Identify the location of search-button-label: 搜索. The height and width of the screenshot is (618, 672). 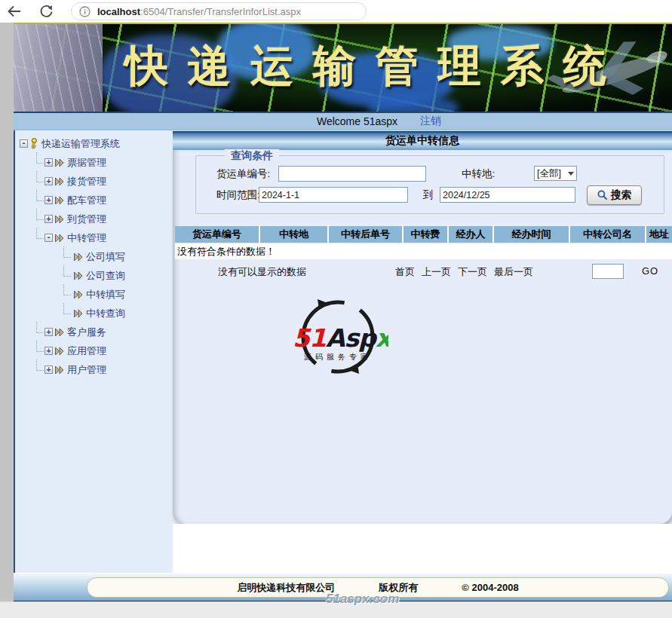
(621, 195).